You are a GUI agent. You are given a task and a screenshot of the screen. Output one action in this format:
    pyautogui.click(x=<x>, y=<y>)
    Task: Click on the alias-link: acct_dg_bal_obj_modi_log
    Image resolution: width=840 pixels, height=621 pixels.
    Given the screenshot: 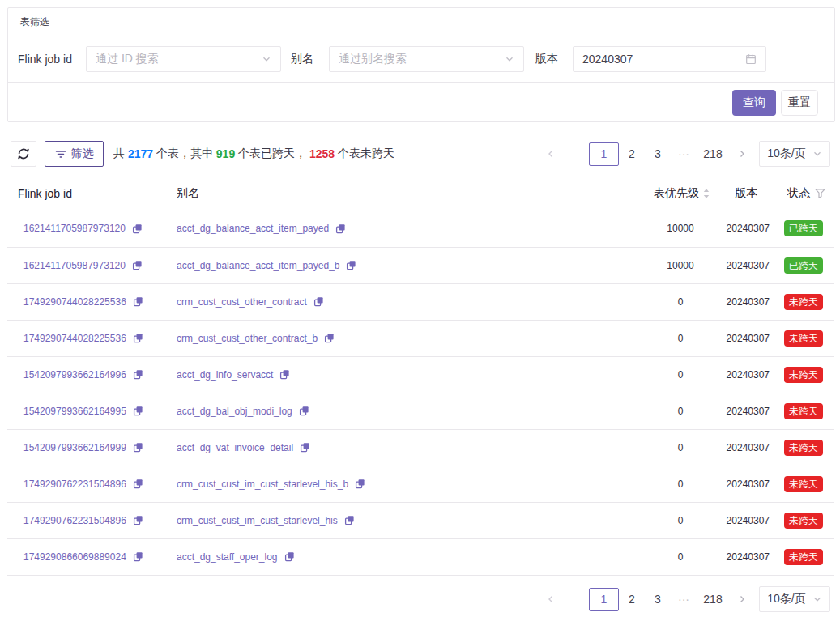 What is the action you would take?
    pyautogui.click(x=235, y=411)
    